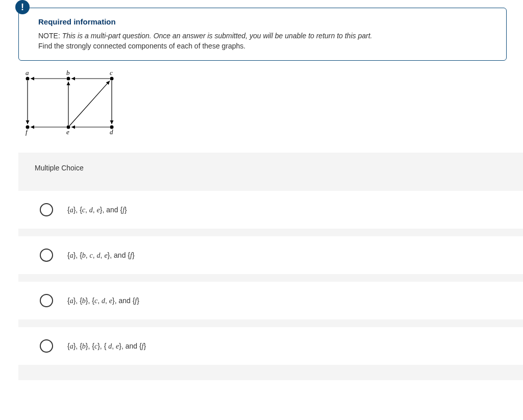  Describe the element at coordinates (49, 36) in the screenshot. I see `note-label: NOTE:` at that location.